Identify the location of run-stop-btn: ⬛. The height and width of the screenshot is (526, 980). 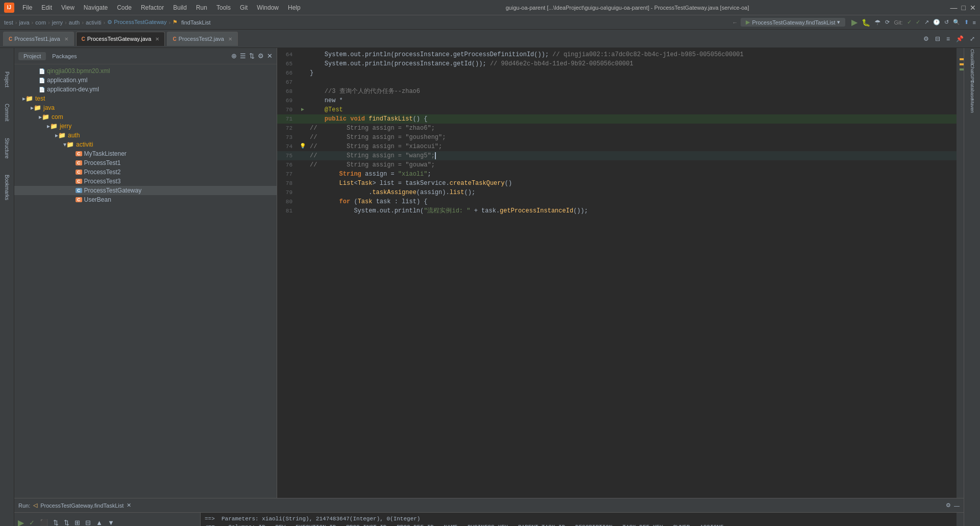
(44, 522).